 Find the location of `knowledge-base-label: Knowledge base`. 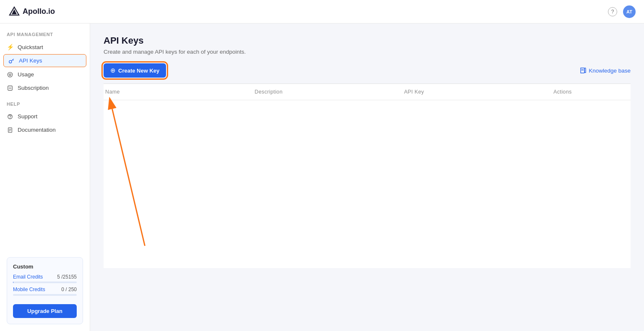

knowledge-base-label: Knowledge base is located at coordinates (610, 70).